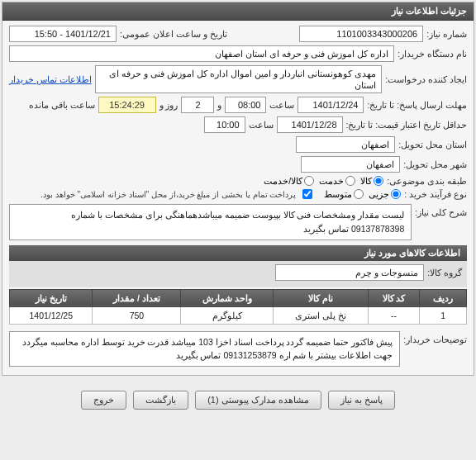 The image size is (476, 460). Describe the element at coordinates (324, 181) in the screenshot. I see `class-radio-group: کالا خدمت کالا/خدمت` at that location.